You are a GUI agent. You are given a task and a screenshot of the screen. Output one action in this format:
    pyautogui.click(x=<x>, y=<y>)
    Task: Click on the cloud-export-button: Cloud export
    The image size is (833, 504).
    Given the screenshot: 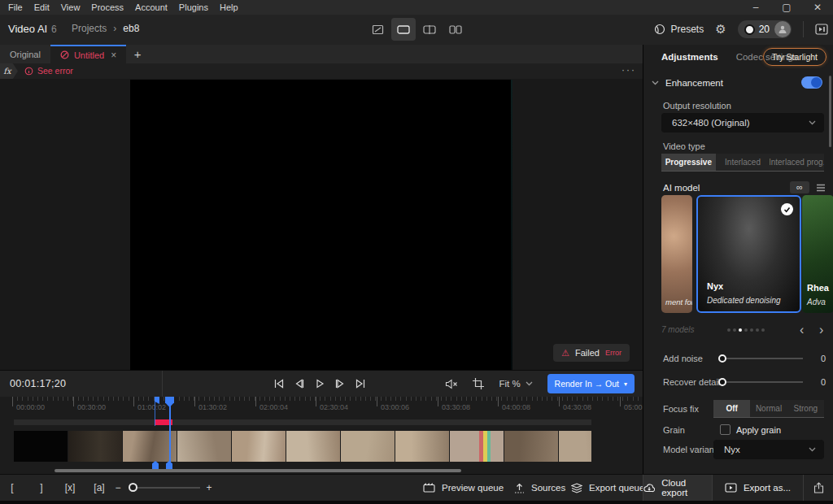 What is the action you would take?
    pyautogui.click(x=678, y=488)
    